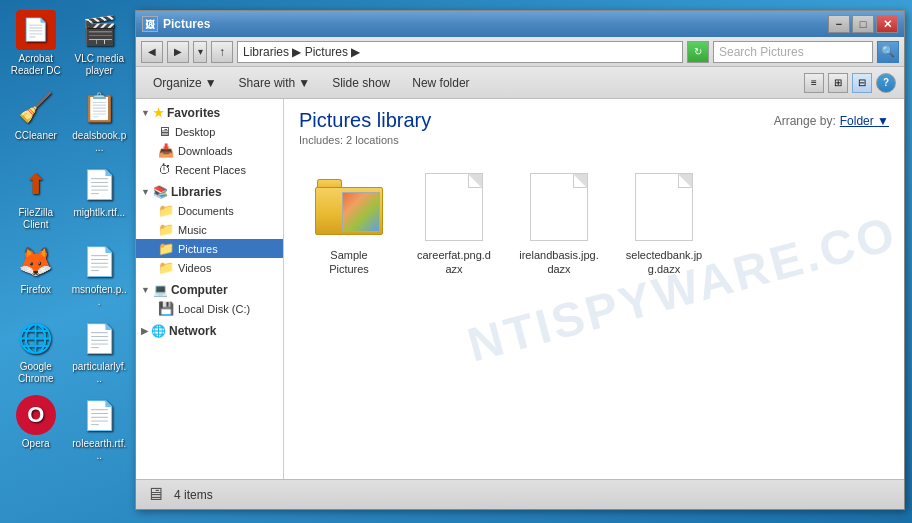 Image resolution: width=912 pixels, height=523 pixels. I want to click on new-folder-button: New folder, so click(440, 83).